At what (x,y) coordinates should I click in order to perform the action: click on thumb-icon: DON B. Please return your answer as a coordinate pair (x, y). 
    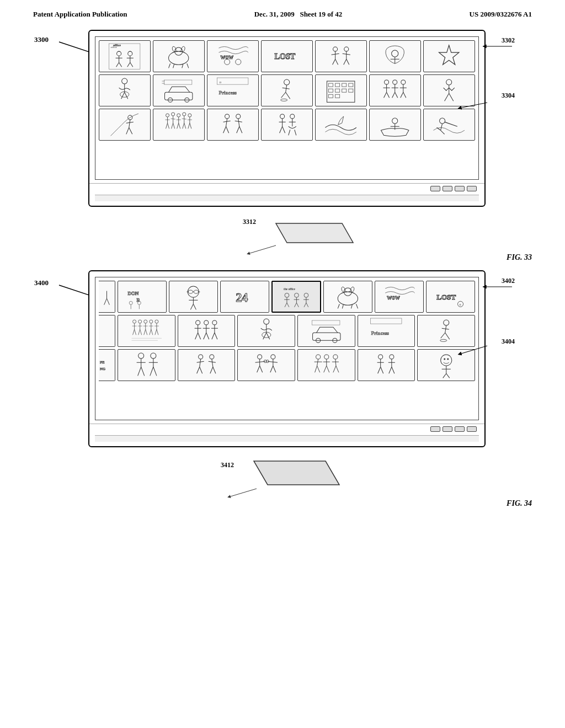
    Looking at the image, I should click on (142, 297).